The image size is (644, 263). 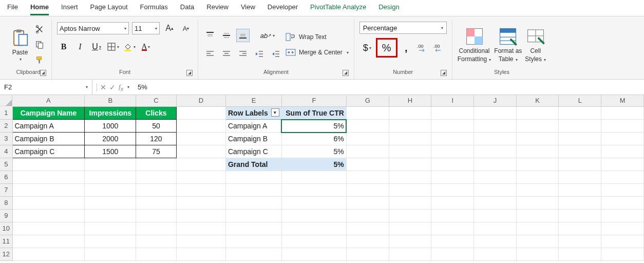 I want to click on row-header-5: 5, so click(x=6, y=164).